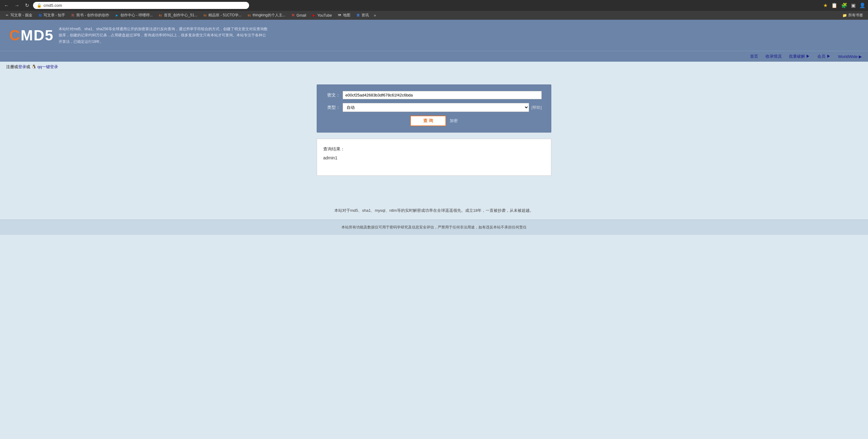 The image size is (868, 439). Describe the element at coordinates (853, 5) in the screenshot. I see `window-toggle-button: ▣` at that location.